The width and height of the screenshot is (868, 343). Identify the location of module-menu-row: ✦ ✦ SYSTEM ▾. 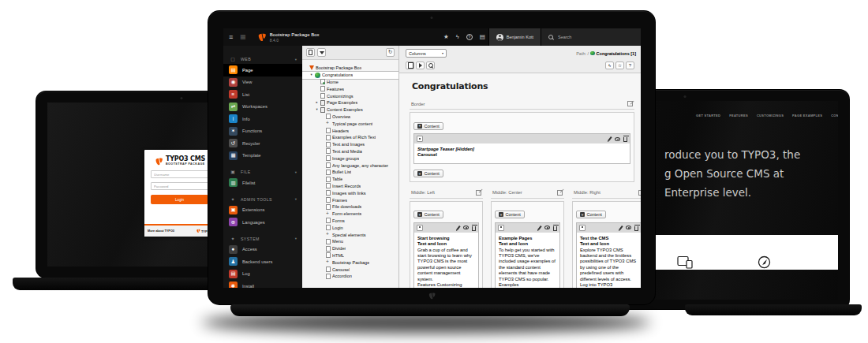
(263, 239).